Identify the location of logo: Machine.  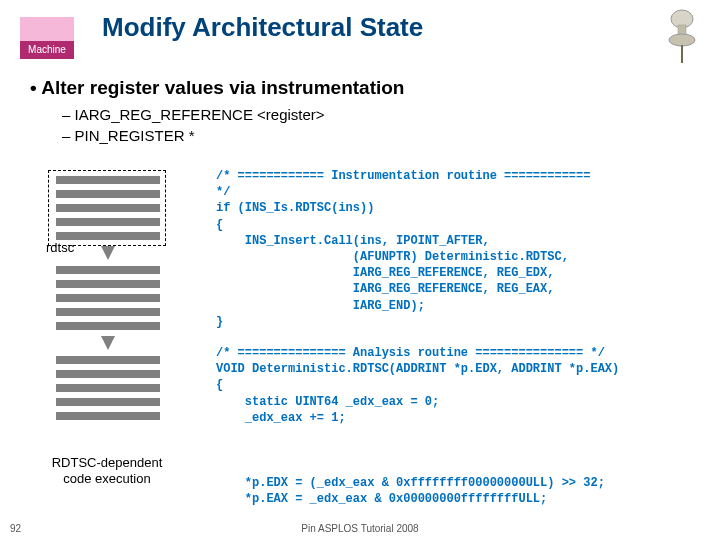
(47, 38).